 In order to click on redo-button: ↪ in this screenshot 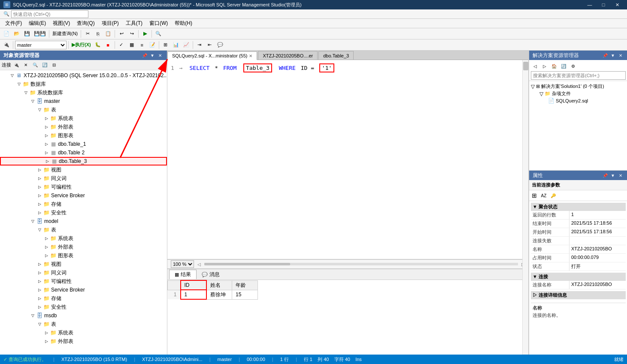, I will do `click(132, 34)`.